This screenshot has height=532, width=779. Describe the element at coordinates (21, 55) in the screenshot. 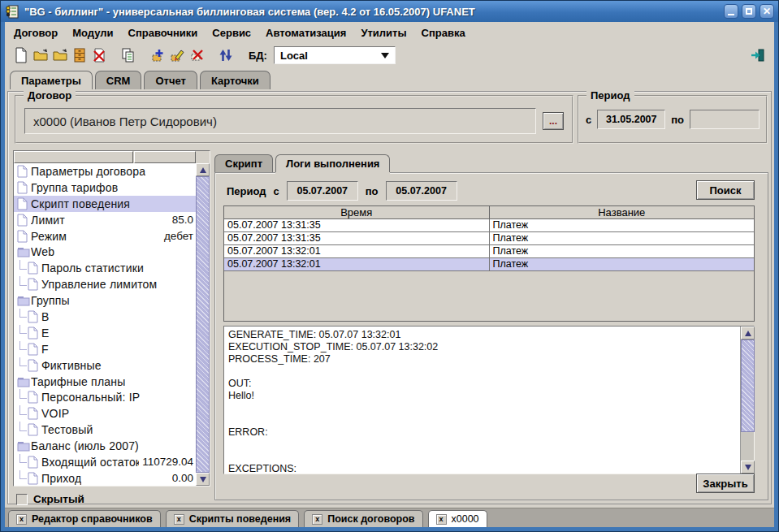

I see `new-document-icon` at that location.